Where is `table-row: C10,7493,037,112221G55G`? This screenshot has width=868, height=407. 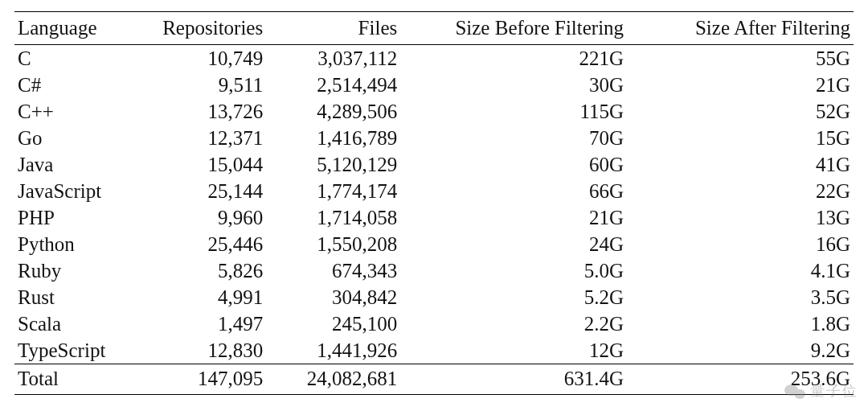 table-row: C10,7493,037,112221G55G is located at coordinates (434, 59).